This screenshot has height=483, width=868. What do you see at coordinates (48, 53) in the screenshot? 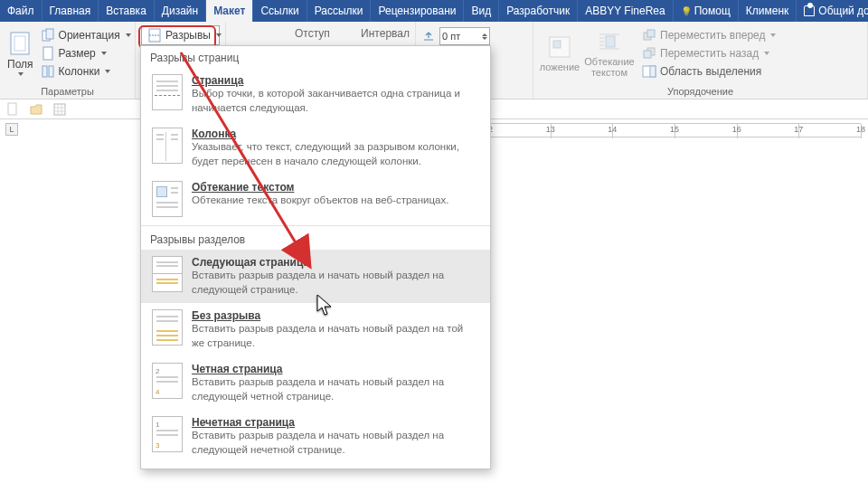
I see `page-size-icon` at bounding box center [48, 53].